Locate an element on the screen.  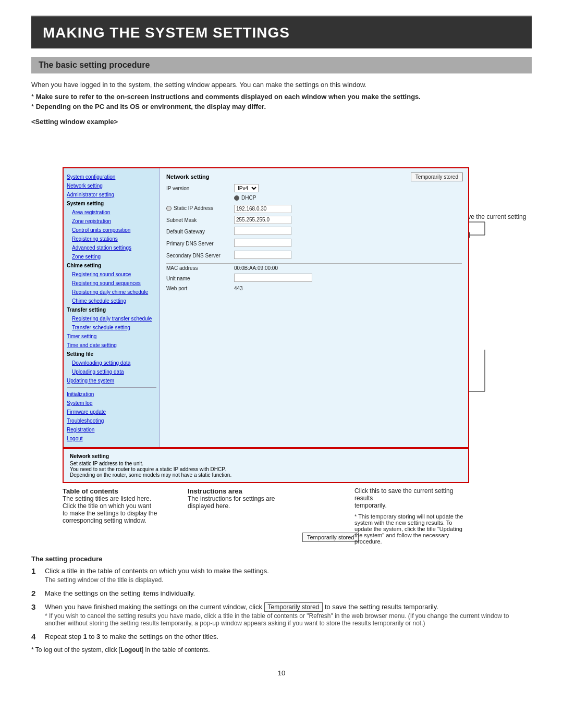
sidebar-ul-setting: Uploading setting data is located at coordinates (112, 372).